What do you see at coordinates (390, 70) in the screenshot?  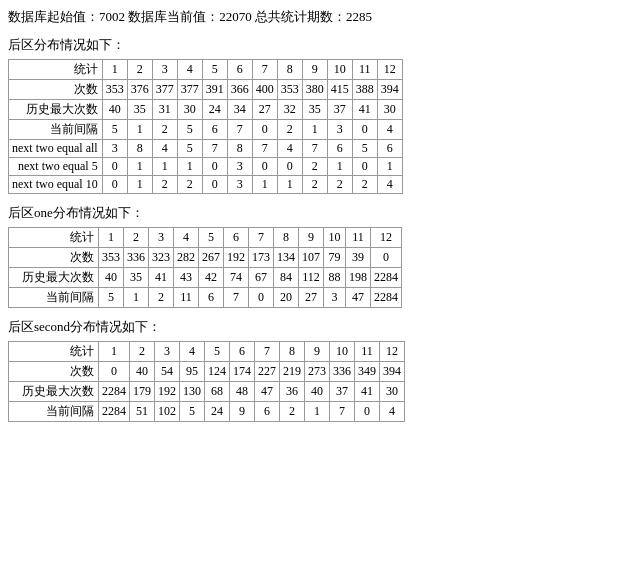 I see `col-header-12: 12` at bounding box center [390, 70].